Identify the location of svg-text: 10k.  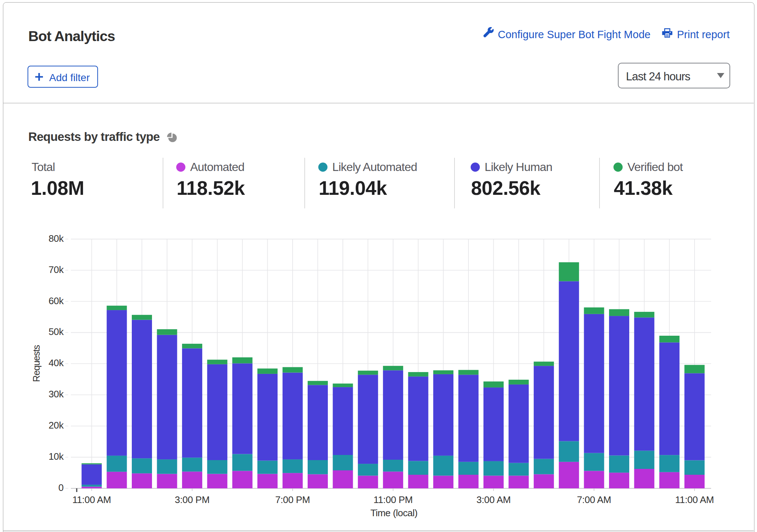
(56, 456).